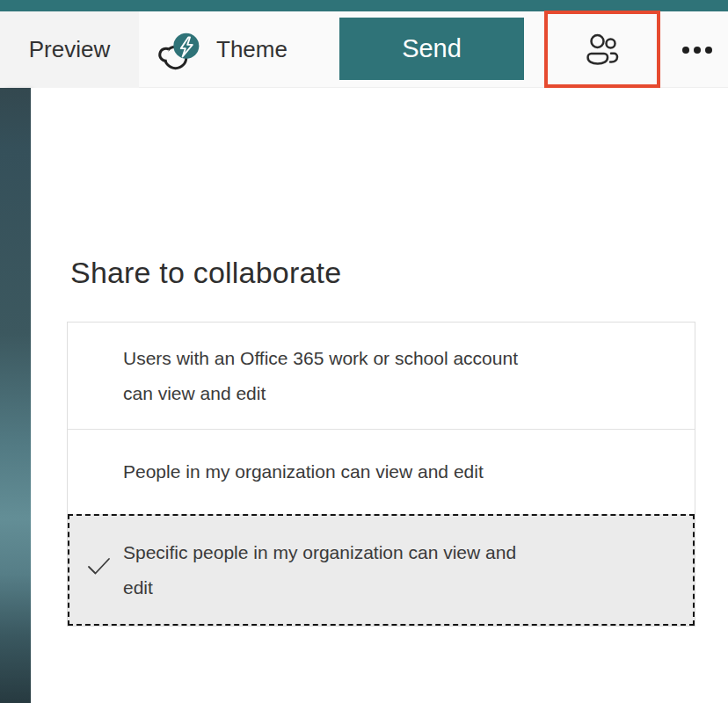 The image size is (728, 703). Describe the element at coordinates (206, 272) in the screenshot. I see `page-title: Share to collaborate` at that location.